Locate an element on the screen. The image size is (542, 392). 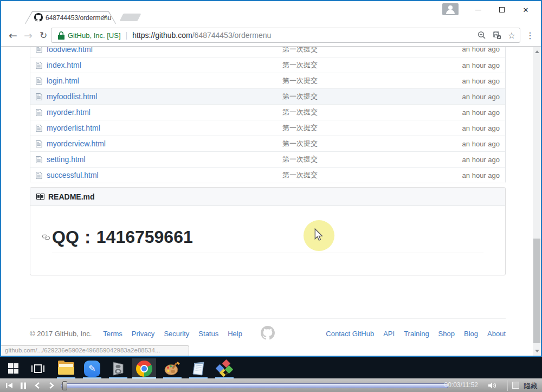
start-button is located at coordinates (13, 369).